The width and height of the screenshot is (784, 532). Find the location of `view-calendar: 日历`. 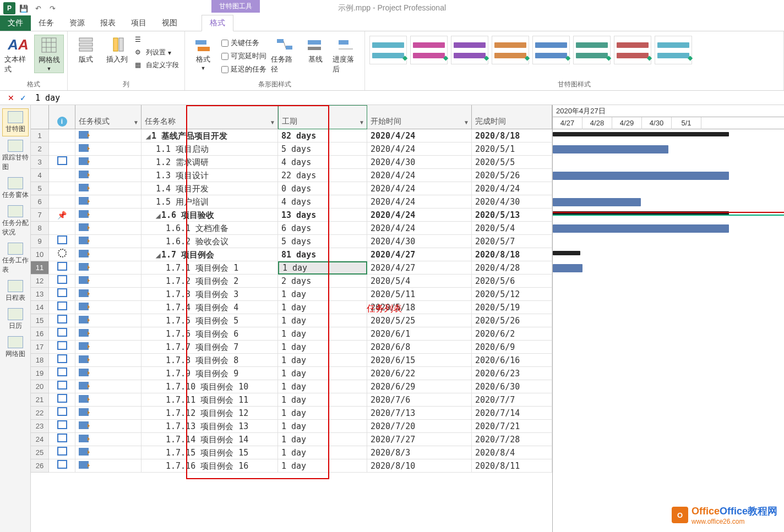

view-calendar: 日历 is located at coordinates (15, 319).